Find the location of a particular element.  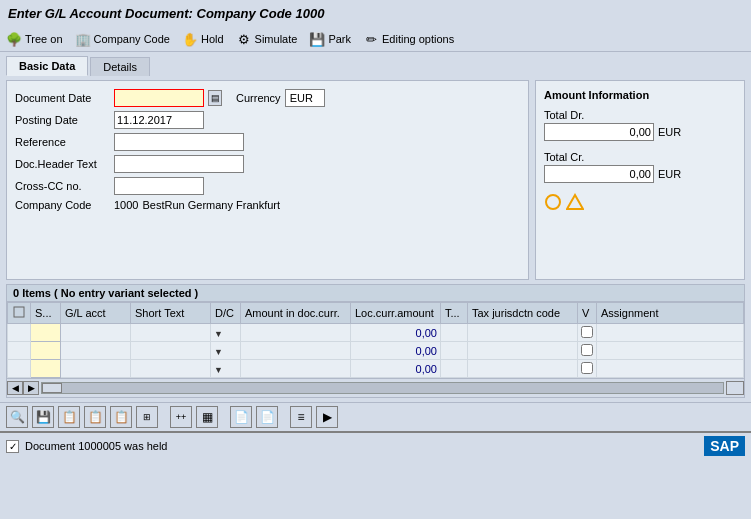

reference-input is located at coordinates (179, 142).